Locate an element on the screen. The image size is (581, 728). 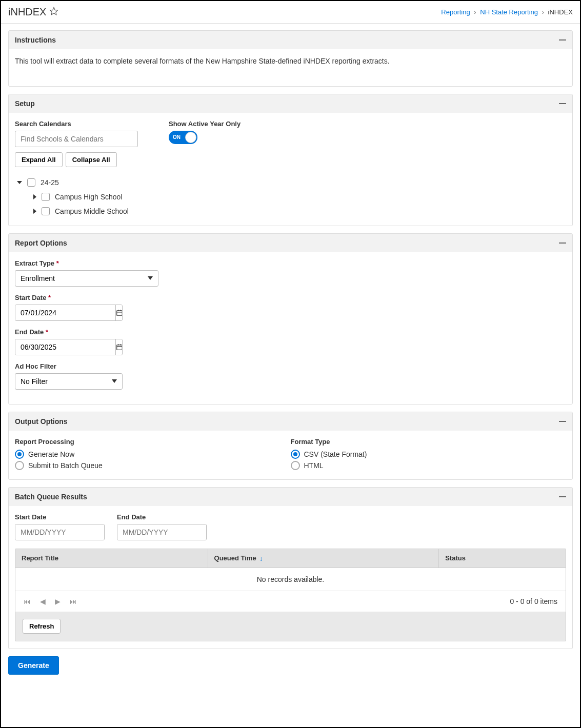
batch-queue-header: Batch Queue Results is located at coordinates (290, 497).